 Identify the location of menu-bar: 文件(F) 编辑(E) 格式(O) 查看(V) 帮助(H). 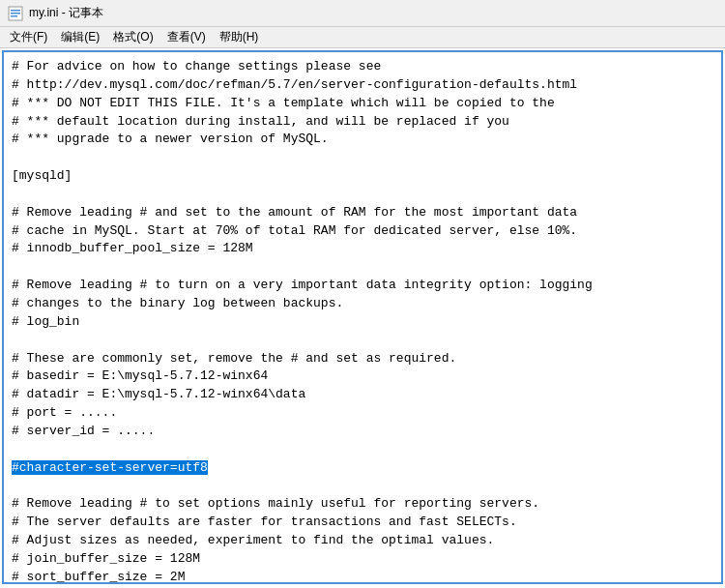
(362, 38).